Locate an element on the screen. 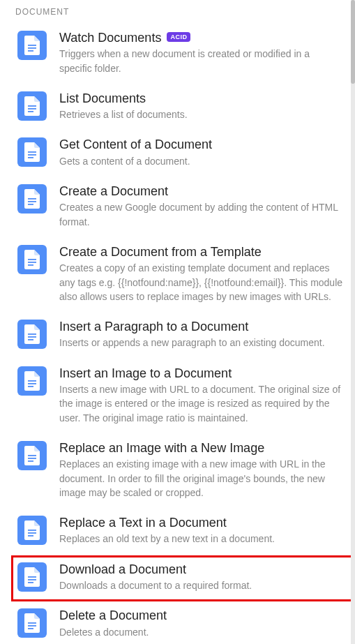 This screenshot has width=355, height=644. item-title: Insert an Image to a Document is located at coordinates (201, 373).